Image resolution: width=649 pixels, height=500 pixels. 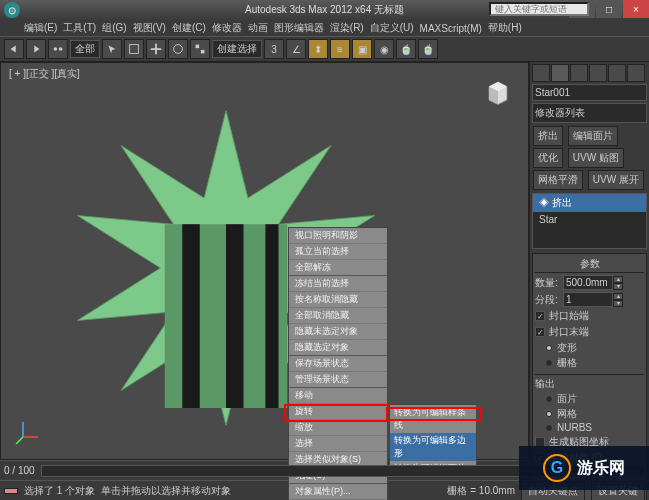 I want to click on display-tab, so click(x=617, y=73).